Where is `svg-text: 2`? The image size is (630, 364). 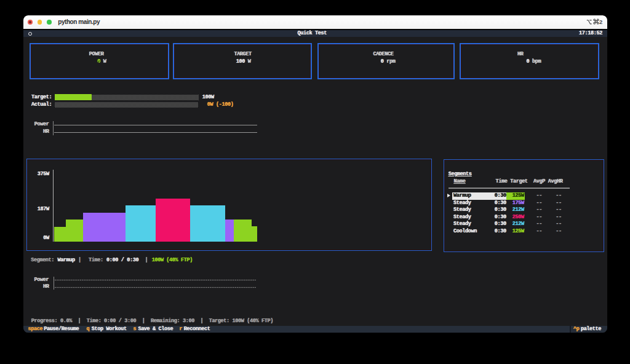 svg-text: 2 is located at coordinates (600, 22).